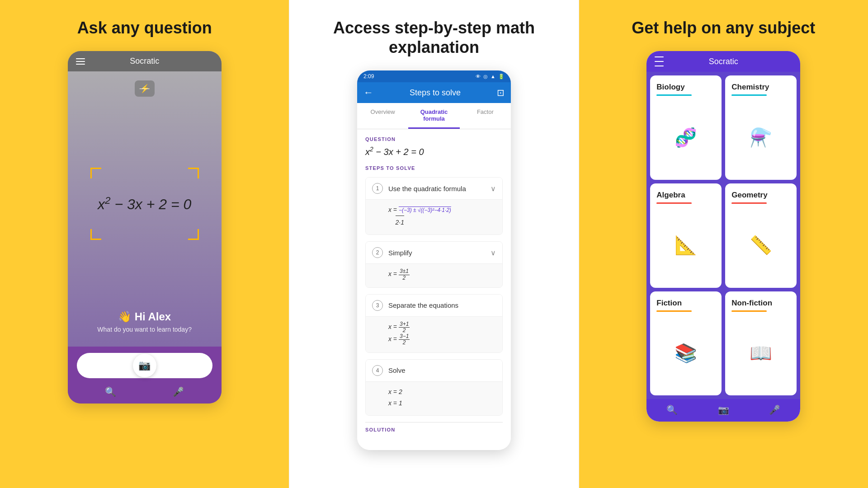  I want to click on steps-to-solve-label: STEPS TO SOLVE, so click(434, 168).